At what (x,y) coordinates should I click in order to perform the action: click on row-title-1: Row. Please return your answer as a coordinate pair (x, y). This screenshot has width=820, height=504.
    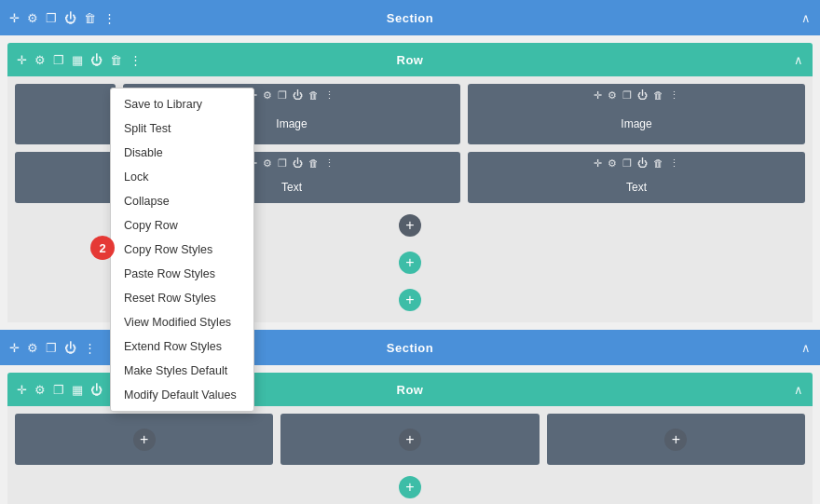
    Looking at the image, I should click on (410, 60).